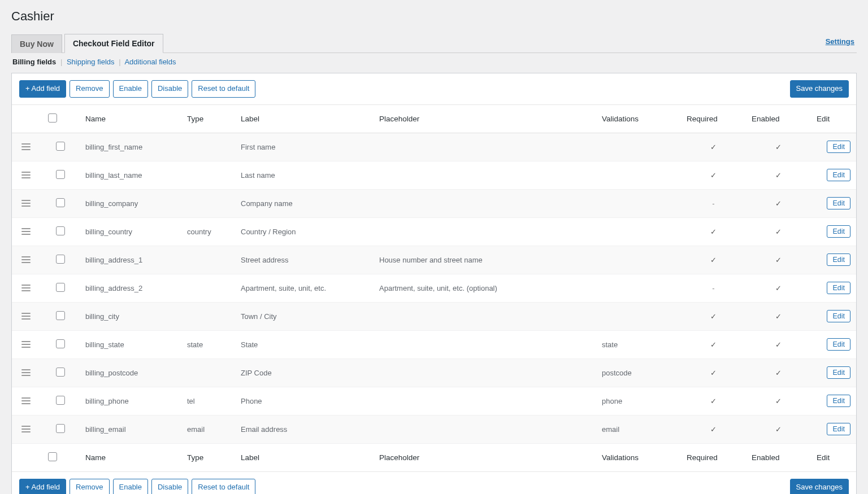  What do you see at coordinates (89, 487) in the screenshot?
I see `remove-button-bottom: Remove` at bounding box center [89, 487].